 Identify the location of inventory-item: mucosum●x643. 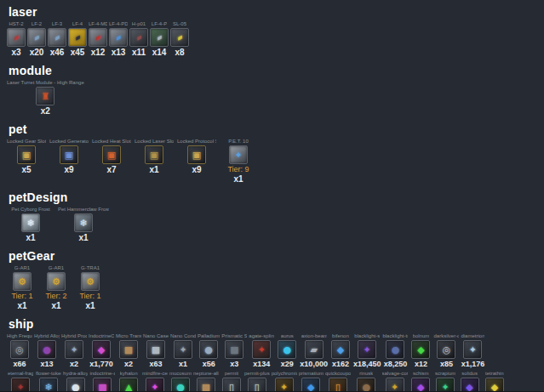
(180, 381).